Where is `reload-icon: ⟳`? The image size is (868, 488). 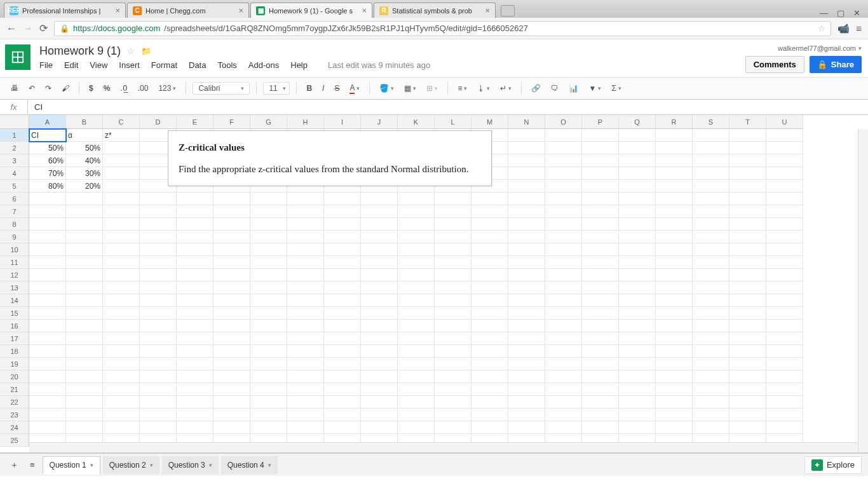
reload-icon: ⟳ is located at coordinates (43, 28).